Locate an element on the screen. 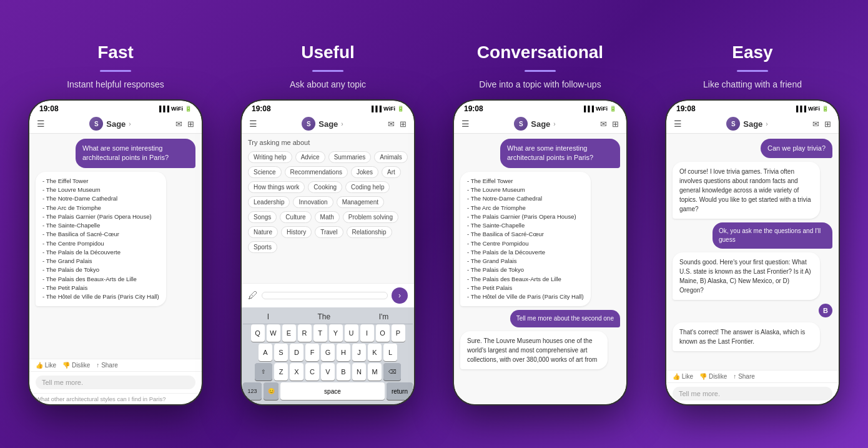  fast-dislike-btn: 👎 Dislike is located at coordinates (76, 365).